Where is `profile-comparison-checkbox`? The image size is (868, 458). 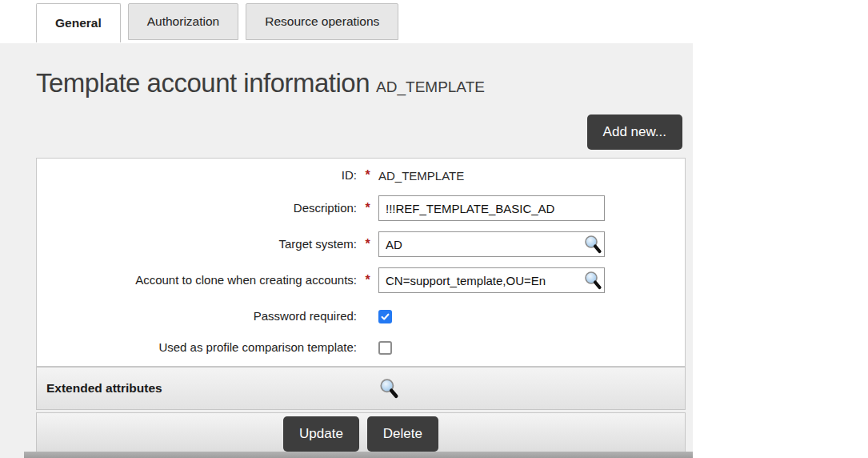 profile-comparison-checkbox is located at coordinates (386, 348).